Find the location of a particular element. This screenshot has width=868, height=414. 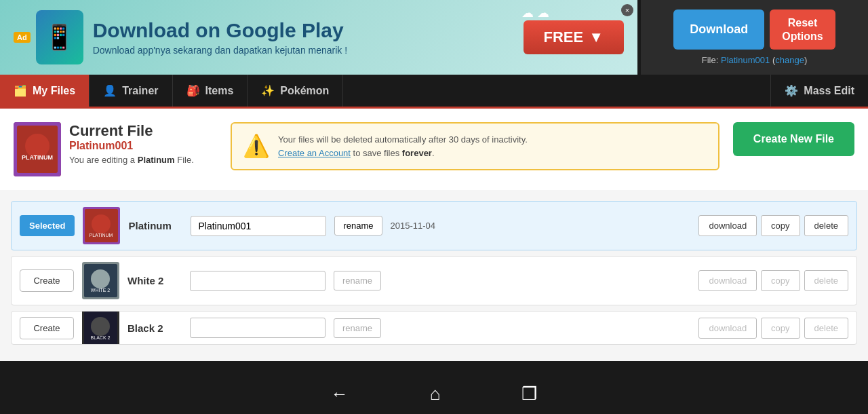

file-date-platinum: 2015-11-04 is located at coordinates (421, 225).